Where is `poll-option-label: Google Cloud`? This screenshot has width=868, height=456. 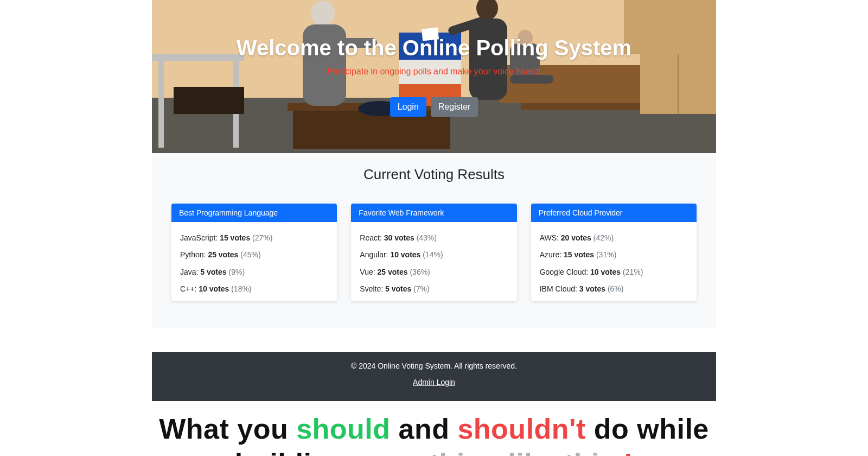 poll-option-label: Google Cloud is located at coordinates (563, 272).